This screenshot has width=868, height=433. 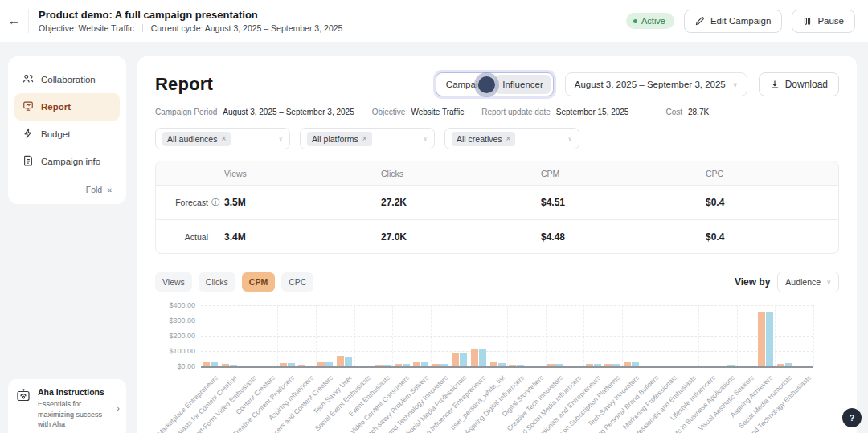 What do you see at coordinates (461, 202) in the screenshot?
I see `forecast-clicks: 27.2K` at bounding box center [461, 202].